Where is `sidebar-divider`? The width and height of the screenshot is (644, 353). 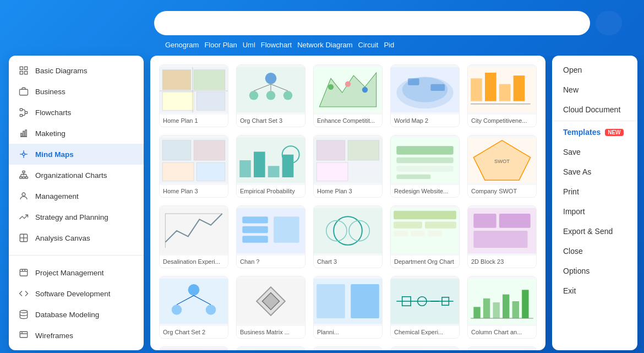 sidebar-divider is located at coordinates (76, 256).